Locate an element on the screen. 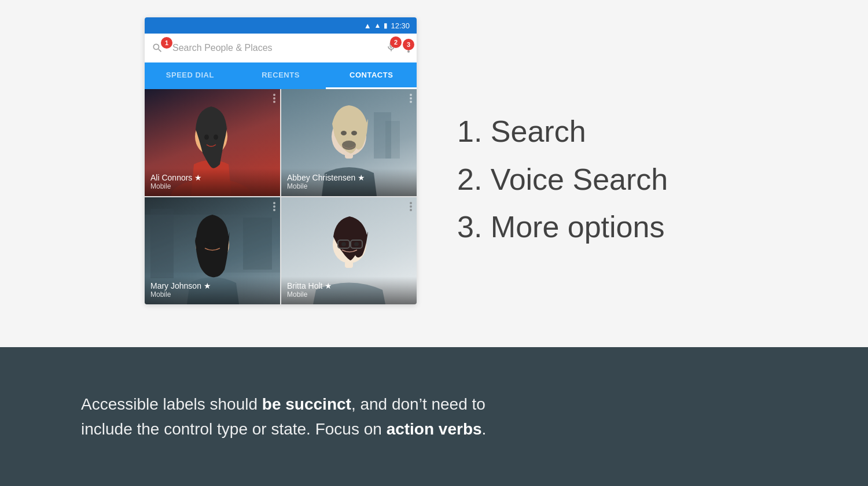 The height and width of the screenshot is (486, 868). instruction-label-1: Search is located at coordinates (538, 131).